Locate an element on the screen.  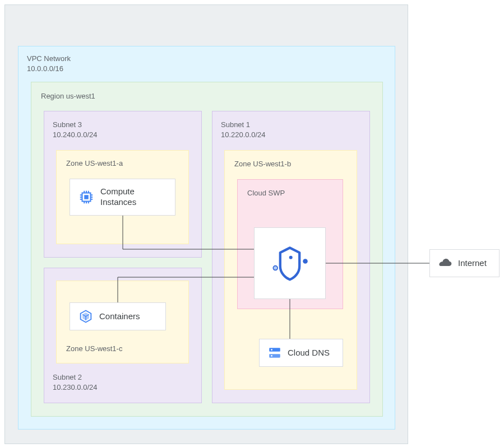
compute-instances-card: Compute Instances is located at coordinates (122, 197).